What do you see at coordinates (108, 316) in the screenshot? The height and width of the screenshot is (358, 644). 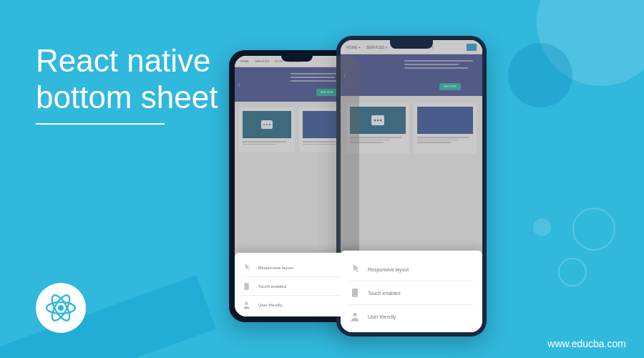 I see `decorative-stripe` at bounding box center [108, 316].